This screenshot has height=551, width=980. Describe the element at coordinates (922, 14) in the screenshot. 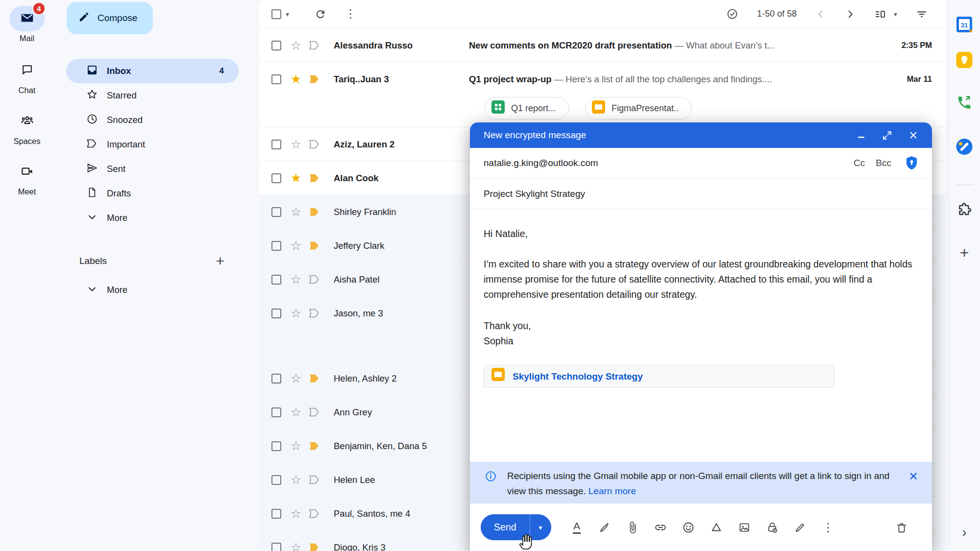

I see `filter-icon` at that location.